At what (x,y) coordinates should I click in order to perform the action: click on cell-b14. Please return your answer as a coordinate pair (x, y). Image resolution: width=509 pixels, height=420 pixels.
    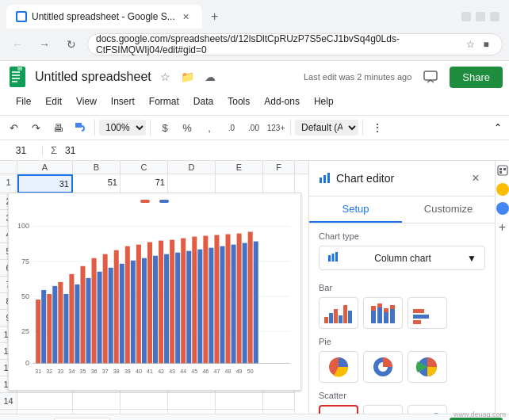
    Looking at the image, I should click on (97, 401).